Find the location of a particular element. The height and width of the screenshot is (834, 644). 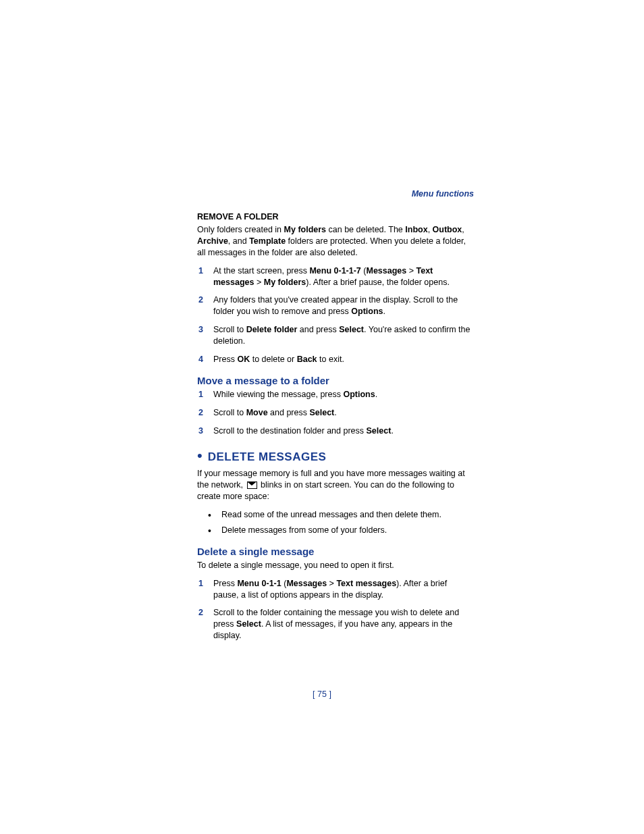

delete-single-intro: To delete a single message, you need to … is located at coordinates (336, 566).